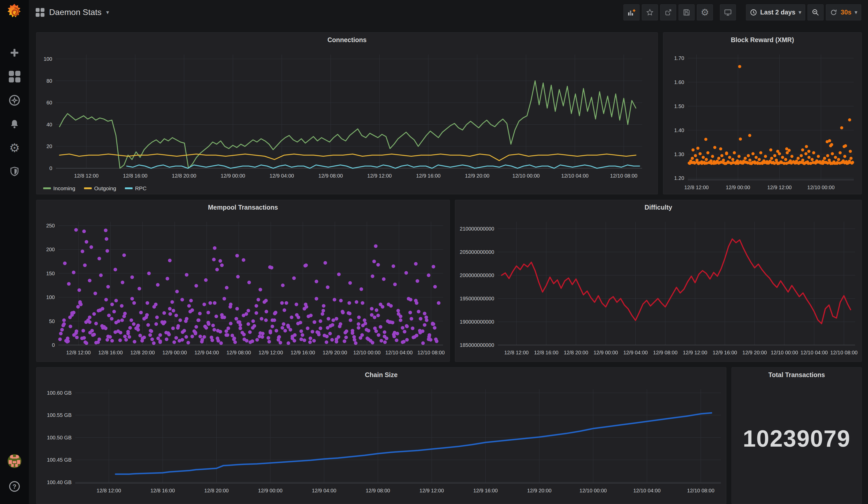 Image resolution: width=868 pixels, height=504 pixels. What do you see at coordinates (816, 12) in the screenshot?
I see `zoom-out-icon` at bounding box center [816, 12].